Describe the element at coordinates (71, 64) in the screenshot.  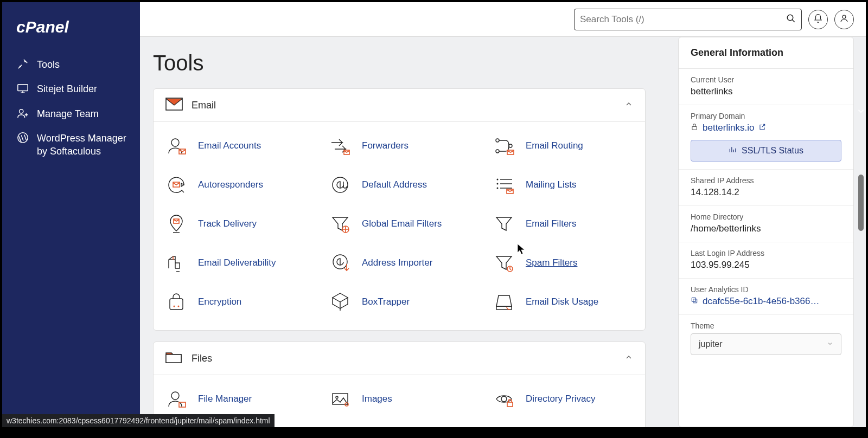
I see `sidebar-item-tools: Tools` at that location.